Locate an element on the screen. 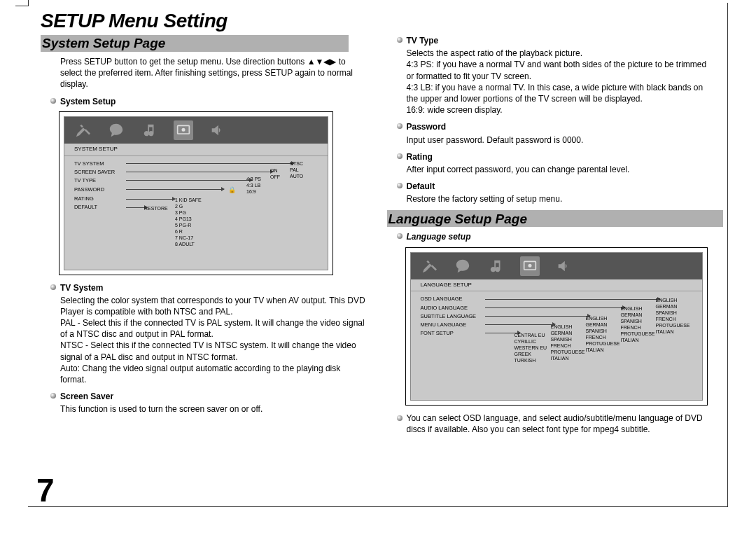 The image size is (756, 533). bullet-screen-saver: Screen Saver is located at coordinates (204, 396).